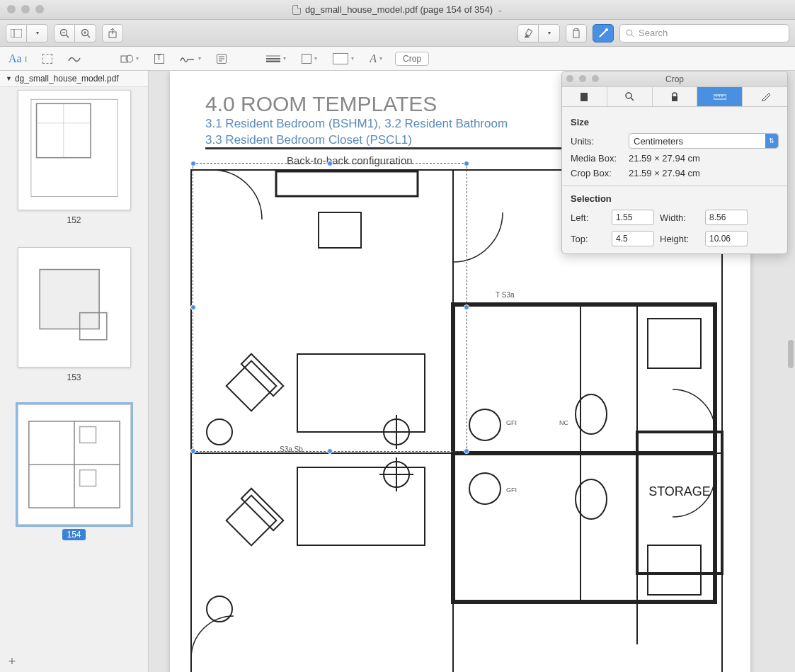 The height and width of the screenshot is (672, 795). I want to click on text-box-button: T, so click(159, 59).